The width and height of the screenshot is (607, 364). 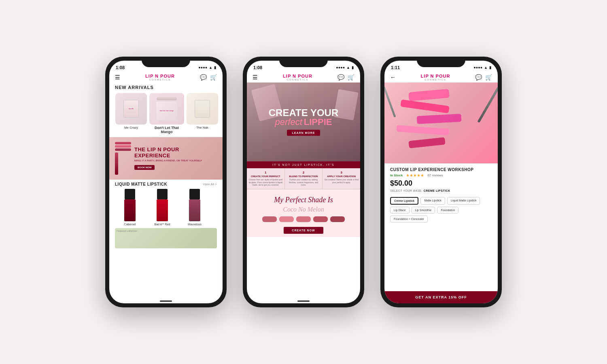 What do you see at coordinates (441, 170) in the screenshot?
I see `product-title: CUSTOM LIP EXPERIENCE WORKSHOP` at bounding box center [441, 170].